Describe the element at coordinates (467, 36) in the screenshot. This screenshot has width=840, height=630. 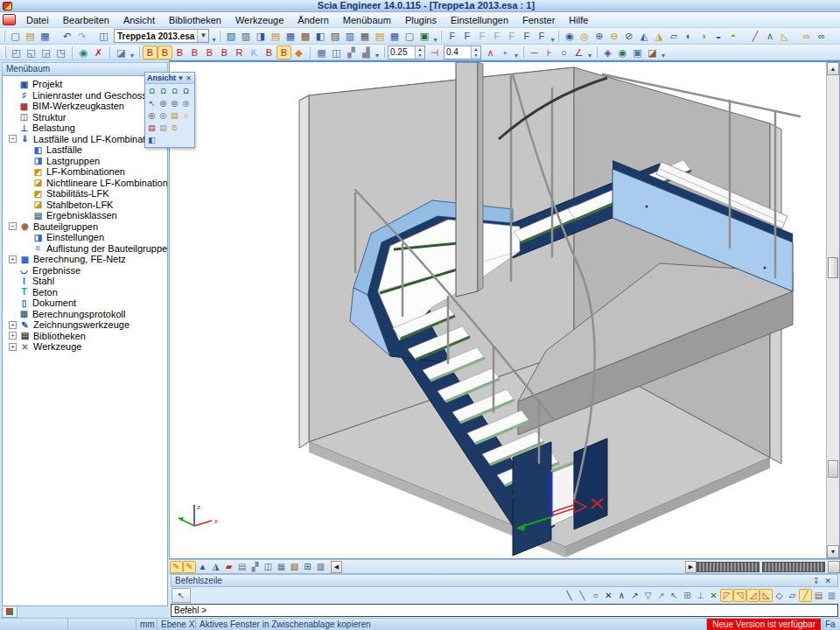
I see `view-preset-2-icon: F` at that location.